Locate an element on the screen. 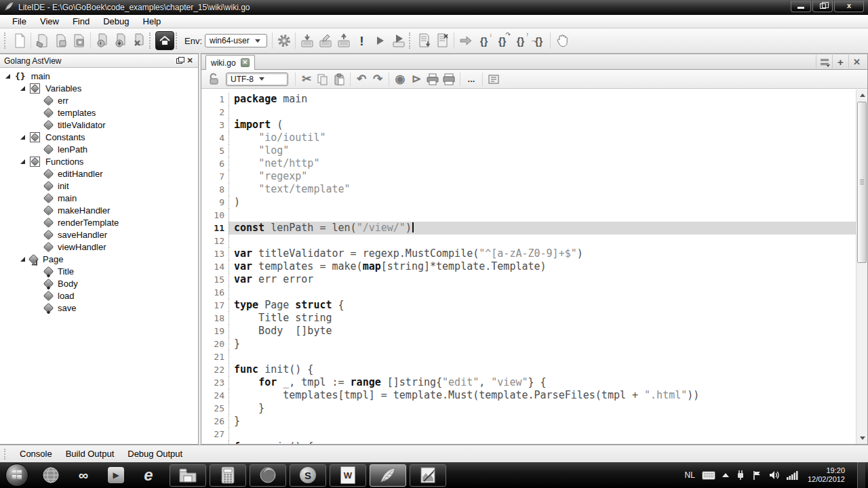 The width and height of the screenshot is (868, 488). minimize-button is located at coordinates (801, 7).